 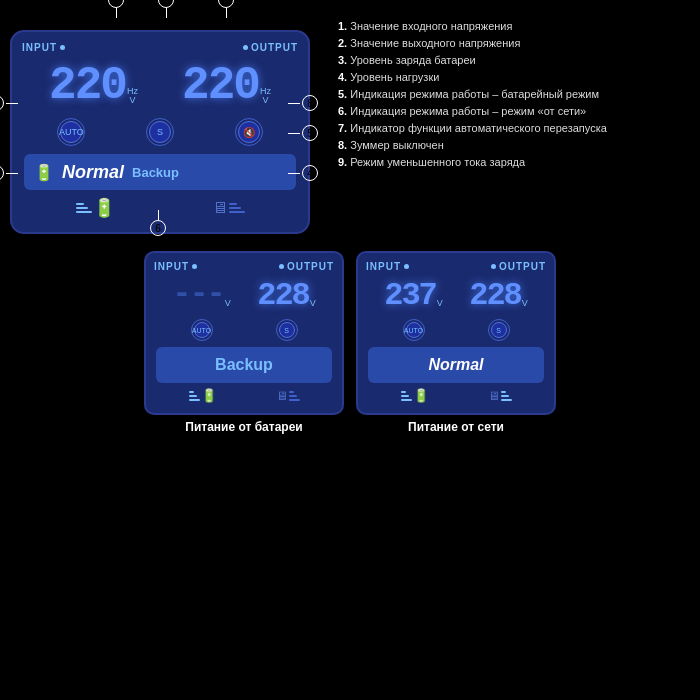 I want to click on input-label: INPUT, so click(x=44, y=48).